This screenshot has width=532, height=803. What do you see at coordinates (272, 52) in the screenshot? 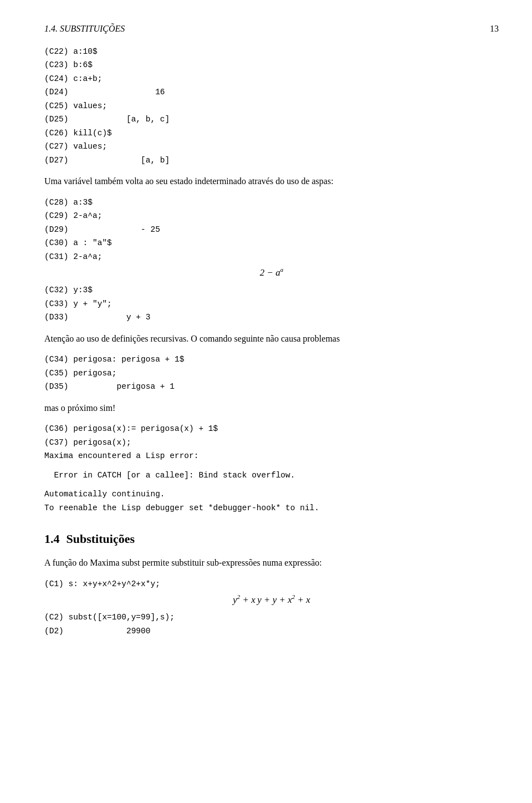
I see `code-line: (C22) a:10$` at bounding box center [272, 52].